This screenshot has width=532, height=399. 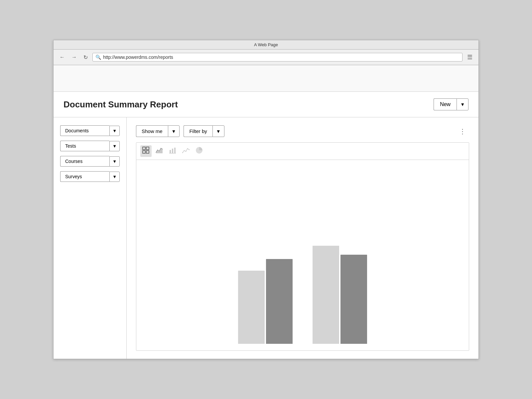 What do you see at coordinates (445, 104) in the screenshot?
I see `new-button-main: New` at bounding box center [445, 104].